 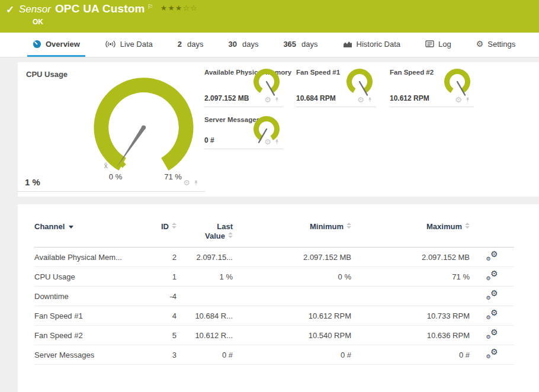 What do you see at coordinates (37, 44) in the screenshot?
I see `gauge-icon` at bounding box center [37, 44].